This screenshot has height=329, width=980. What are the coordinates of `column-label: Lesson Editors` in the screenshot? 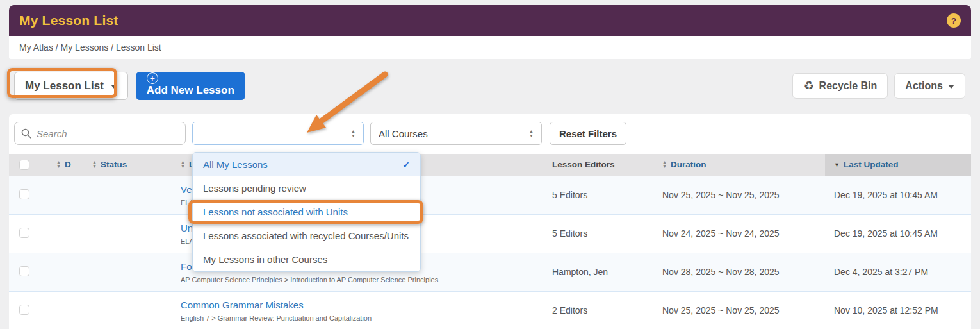 It's located at (584, 164).